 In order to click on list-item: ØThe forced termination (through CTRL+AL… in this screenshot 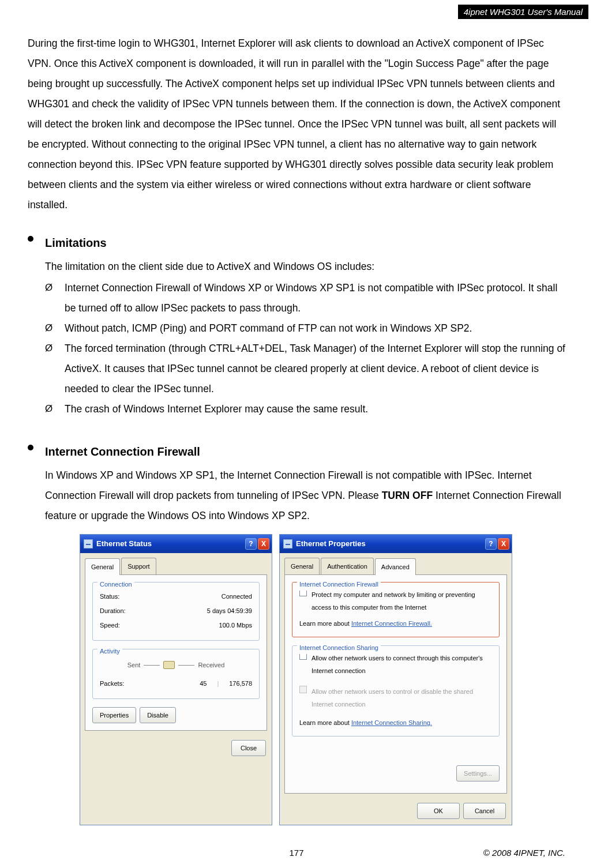, I will do `click(305, 369)`.